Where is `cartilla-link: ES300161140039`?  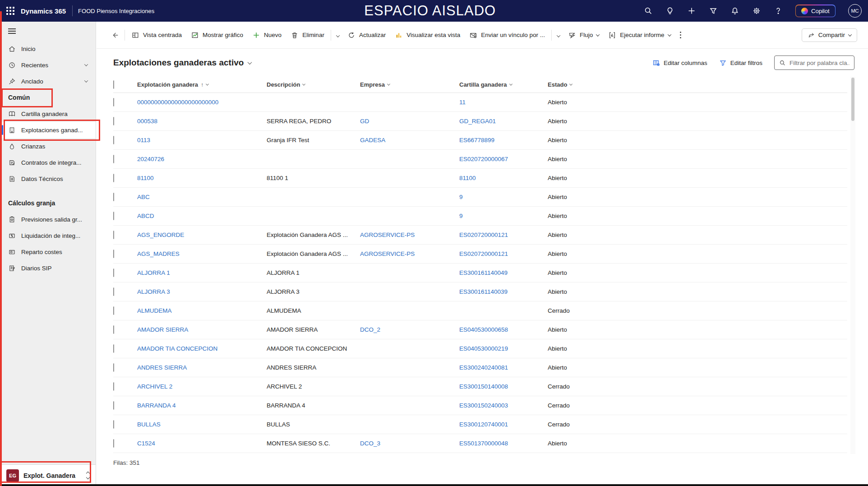
cartilla-link: ES300161140039 is located at coordinates (484, 292).